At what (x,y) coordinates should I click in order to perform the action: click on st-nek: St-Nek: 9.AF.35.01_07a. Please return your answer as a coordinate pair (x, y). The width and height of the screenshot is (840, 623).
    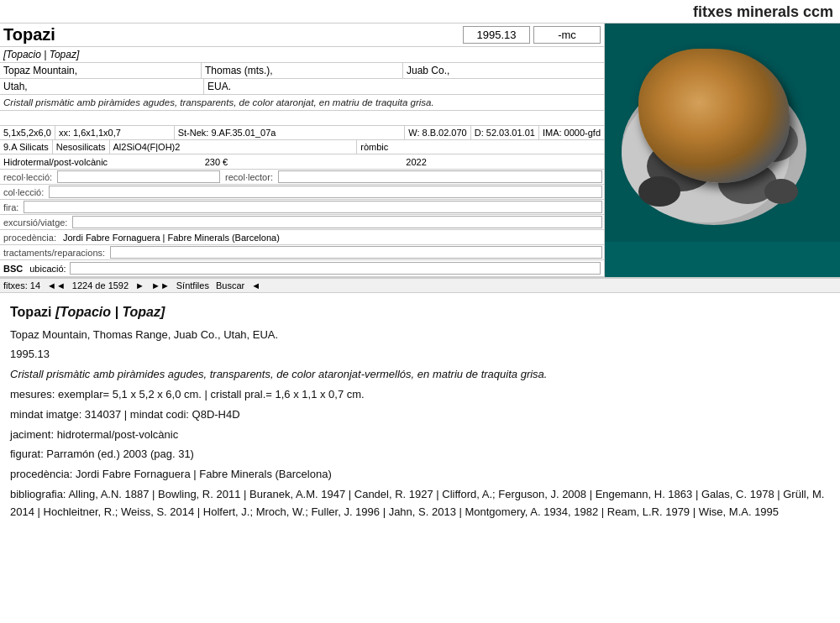
    Looking at the image, I should click on (291, 133).